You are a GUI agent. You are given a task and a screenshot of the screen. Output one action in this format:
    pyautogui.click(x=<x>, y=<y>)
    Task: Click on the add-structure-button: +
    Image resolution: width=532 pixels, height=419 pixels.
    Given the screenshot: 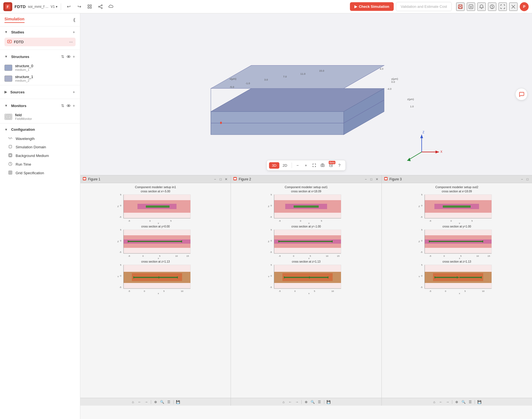 What is the action you would take?
    pyautogui.click(x=74, y=57)
    